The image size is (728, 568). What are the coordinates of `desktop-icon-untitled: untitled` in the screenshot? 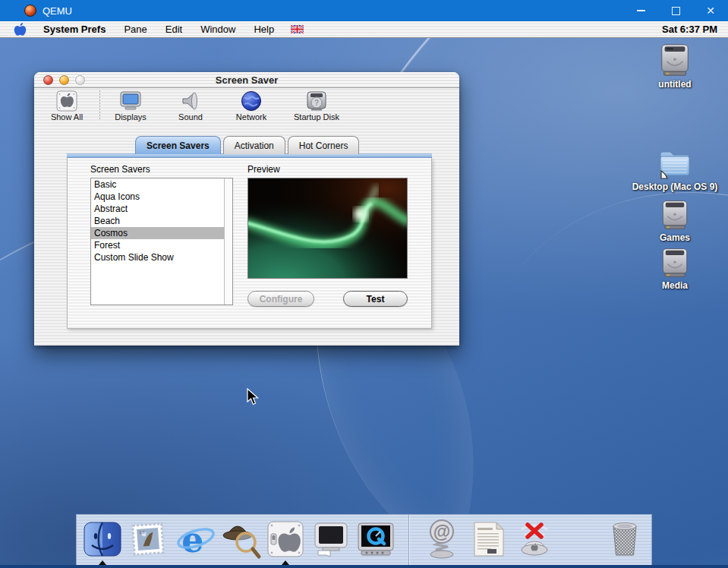 It's located at (675, 66).